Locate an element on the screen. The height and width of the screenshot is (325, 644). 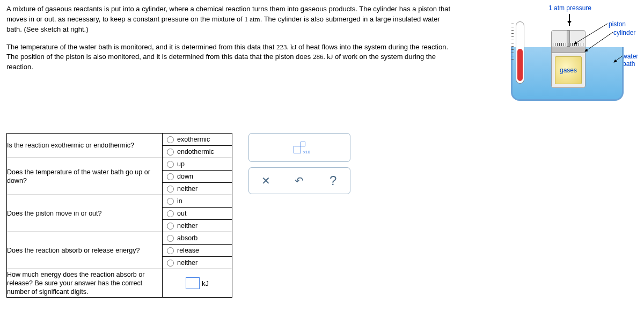
q2-label-neither: neither is located at coordinates (187, 189).